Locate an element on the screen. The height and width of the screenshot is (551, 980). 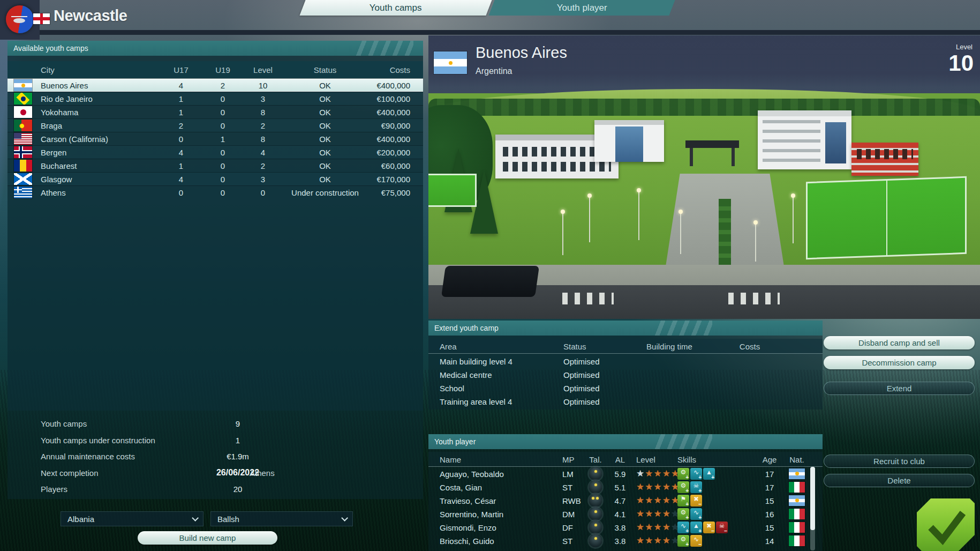
extend-button: Extend is located at coordinates (899, 388).